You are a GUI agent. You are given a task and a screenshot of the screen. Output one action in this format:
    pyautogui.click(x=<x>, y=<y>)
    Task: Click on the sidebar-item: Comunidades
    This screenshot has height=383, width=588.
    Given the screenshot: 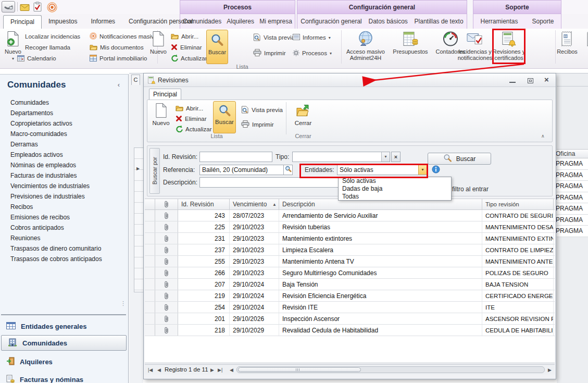 What is the action you would take?
    pyautogui.click(x=64, y=103)
    